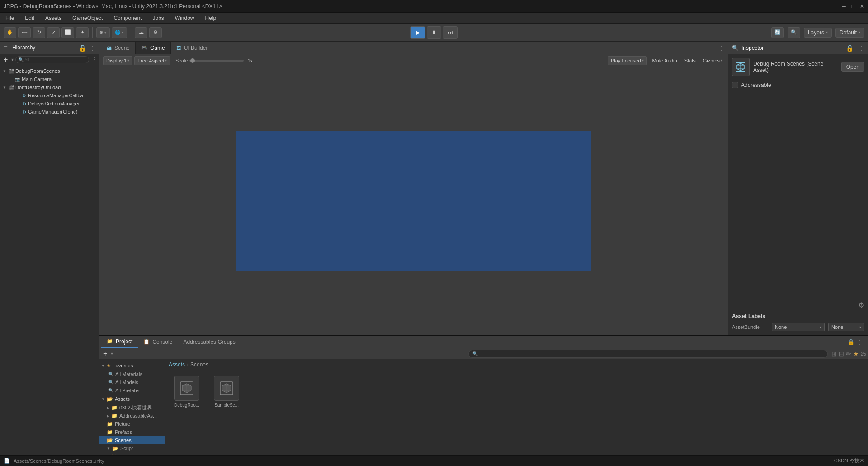 The image size is (868, 466). Describe the element at coordinates (118, 48) in the screenshot. I see `tab-scene: 🏔 Scene` at that location.